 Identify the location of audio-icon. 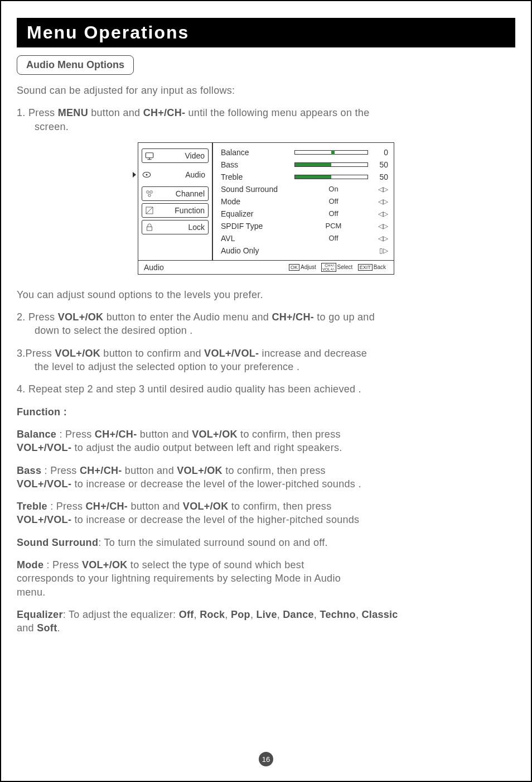
(147, 175).